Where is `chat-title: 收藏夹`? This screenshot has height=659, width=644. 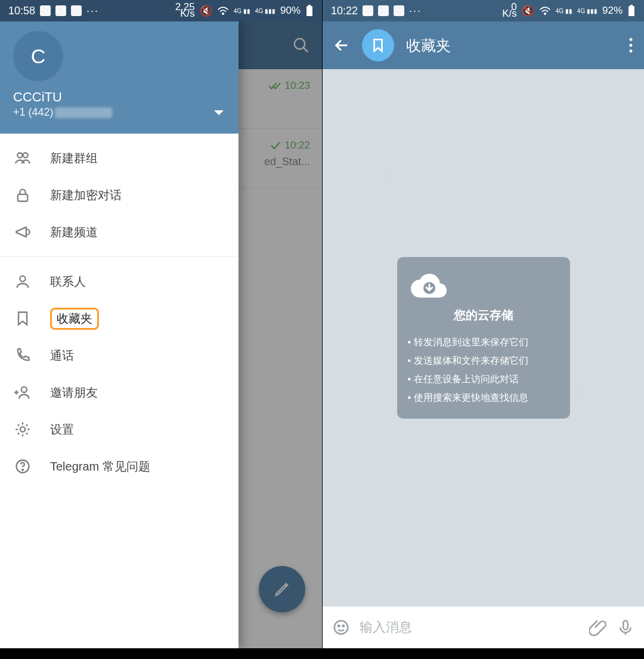 chat-title: 收藏夹 is located at coordinates (512, 45).